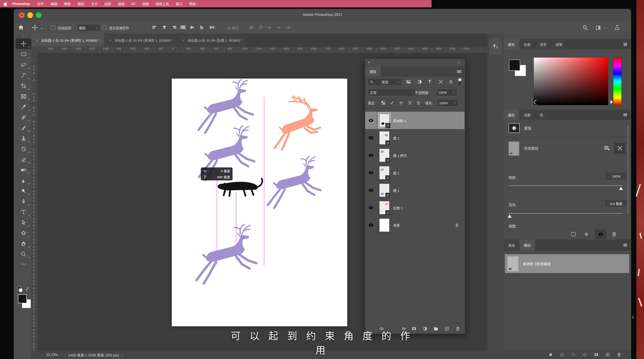 Image resolution: width=644 pixels, height=359 pixels. What do you see at coordinates (141, 40) in the screenshot?
I see `document-tab-2: ×未标题-2 @ 33.3% (美洲豹 1, RGB/8) *` at bounding box center [141, 40].